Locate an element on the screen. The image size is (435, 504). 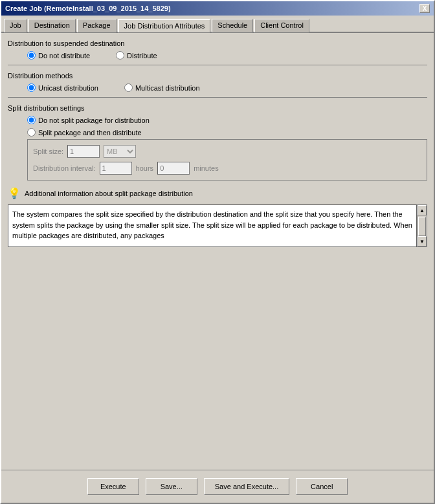
hours-input is located at coordinates (116, 168).